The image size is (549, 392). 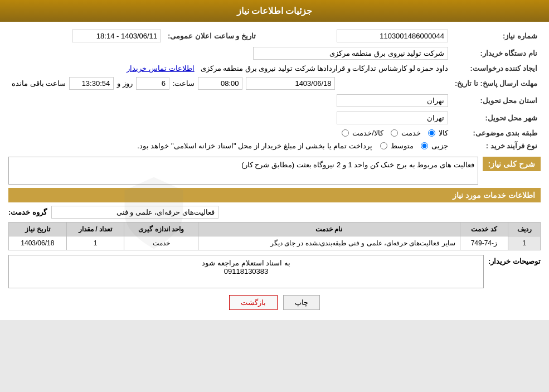 What do you see at coordinates (230, 84) in the screenshot?
I see `mohlat-value: ساعت باقی مانده 13:30:54 روز و 6 ساعت: 0…` at bounding box center [230, 84].